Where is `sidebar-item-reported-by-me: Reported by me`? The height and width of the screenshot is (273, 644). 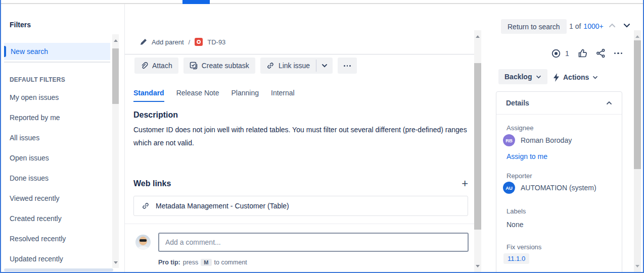
sidebar-item-reported-by-me: Reported by me is located at coordinates (57, 118).